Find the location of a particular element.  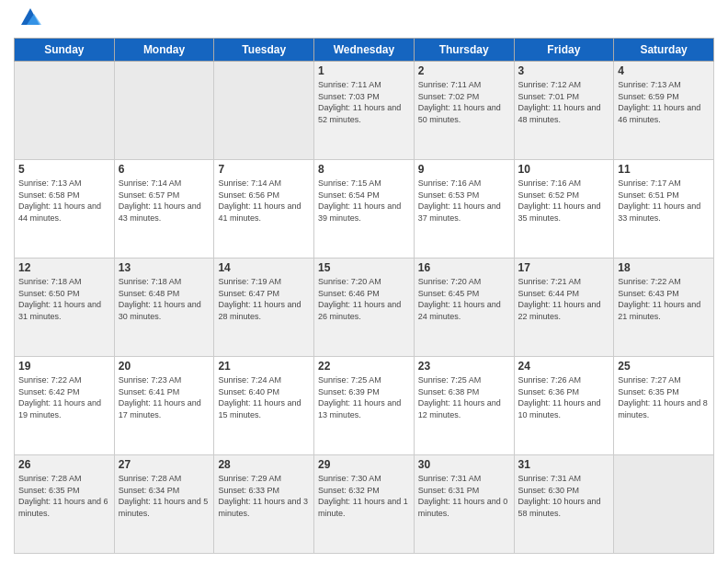

calendar-cell: 16Sunrise: 7:20 AMSunset: 6:45 PMDayligh… is located at coordinates (463, 307).